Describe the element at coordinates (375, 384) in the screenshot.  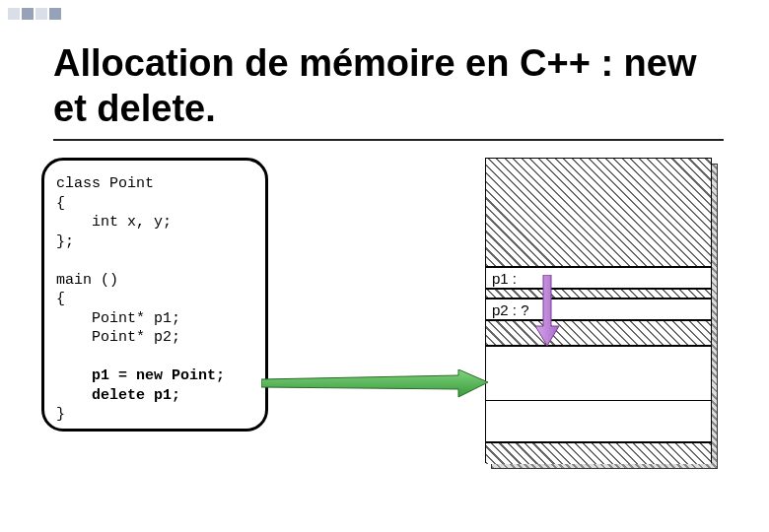
I see `arrow-horizontal-icon` at that location.